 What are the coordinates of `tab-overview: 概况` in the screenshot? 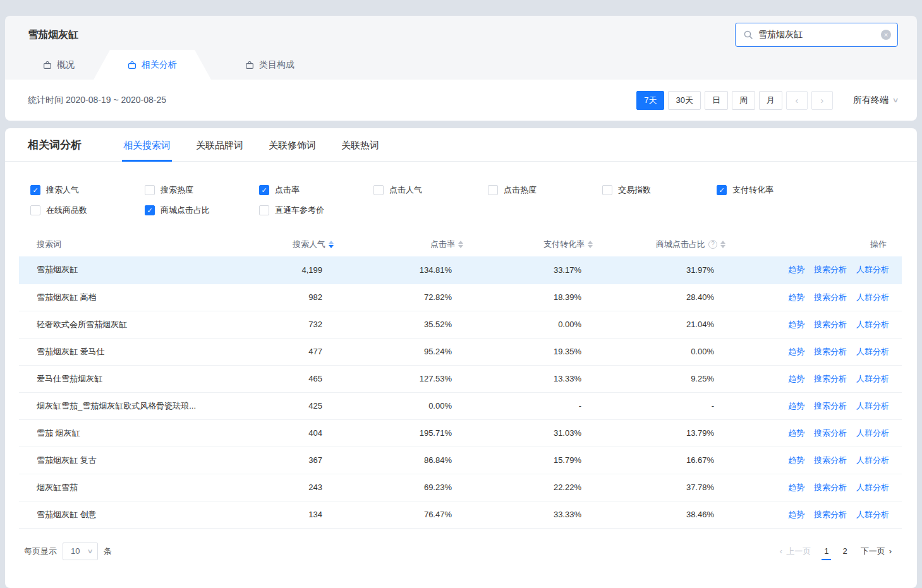 It's located at (59, 64).